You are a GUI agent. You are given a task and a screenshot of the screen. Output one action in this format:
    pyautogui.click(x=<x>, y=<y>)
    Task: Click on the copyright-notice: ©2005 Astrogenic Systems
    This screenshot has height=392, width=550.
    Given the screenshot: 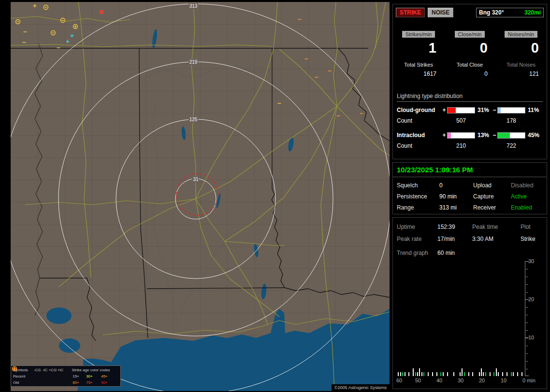 What is the action you would take?
    pyautogui.click(x=361, y=388)
    